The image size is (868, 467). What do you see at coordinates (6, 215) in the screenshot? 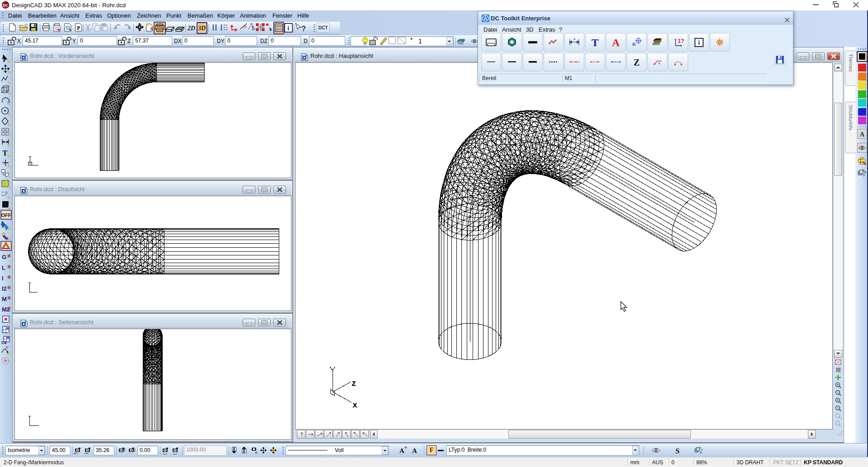
I see `svg-text: OFF` at bounding box center [6, 215].